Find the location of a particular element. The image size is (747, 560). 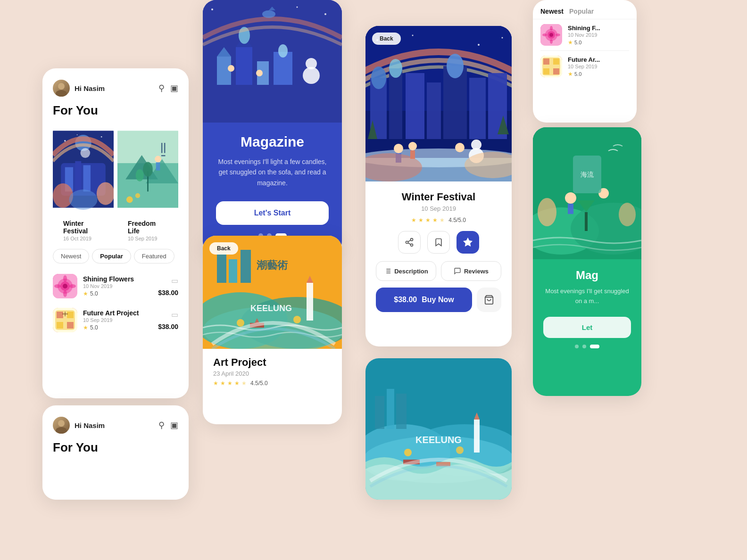

search-icon-2: ⚲ is located at coordinates (161, 425).